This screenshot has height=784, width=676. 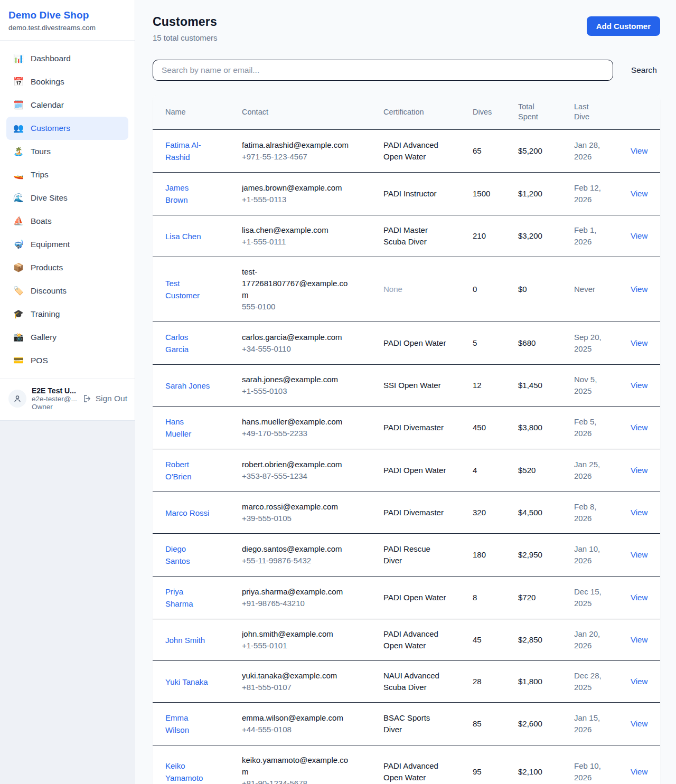 I want to click on sidebar-item-dive-sites: 🌊 Dive Sites, so click(x=68, y=198).